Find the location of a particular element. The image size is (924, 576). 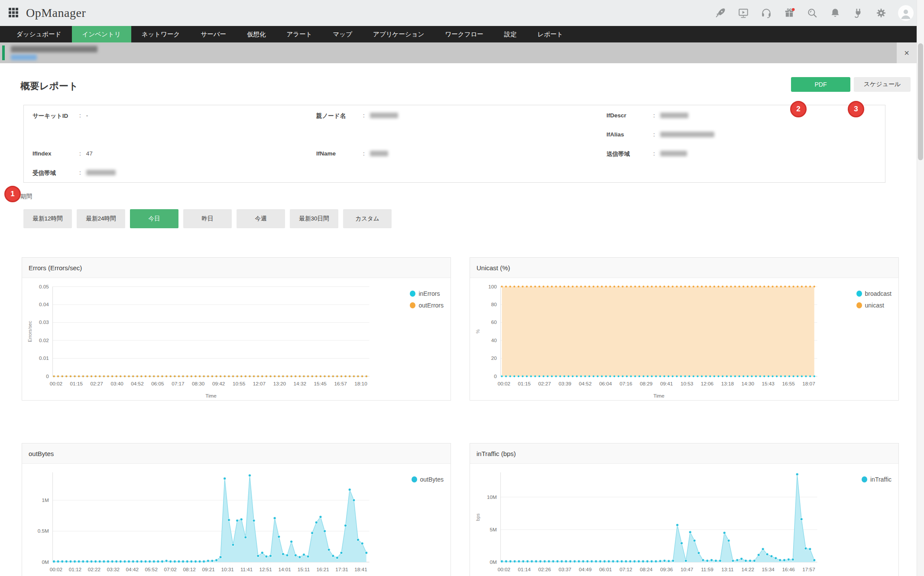

nav-tab: アプリケーション is located at coordinates (399, 34).